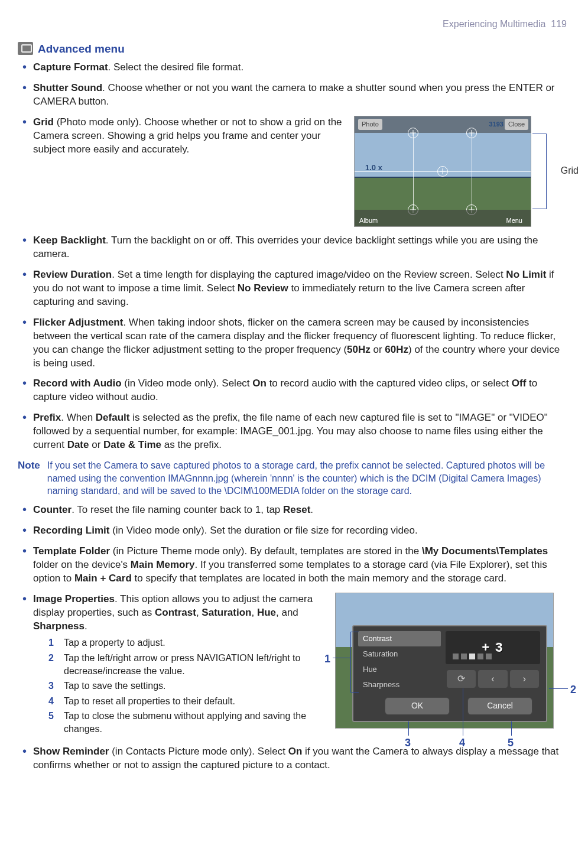  Describe the element at coordinates (359, 350) in the screenshot. I see `b1: 50Hz` at that location.